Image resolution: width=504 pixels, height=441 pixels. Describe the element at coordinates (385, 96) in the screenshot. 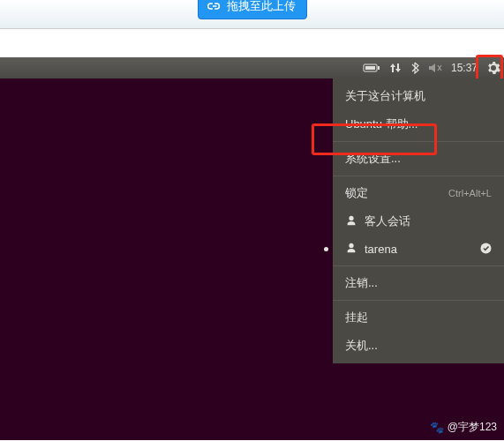

I see `menu-about-label: 关于这台计算机` at that location.